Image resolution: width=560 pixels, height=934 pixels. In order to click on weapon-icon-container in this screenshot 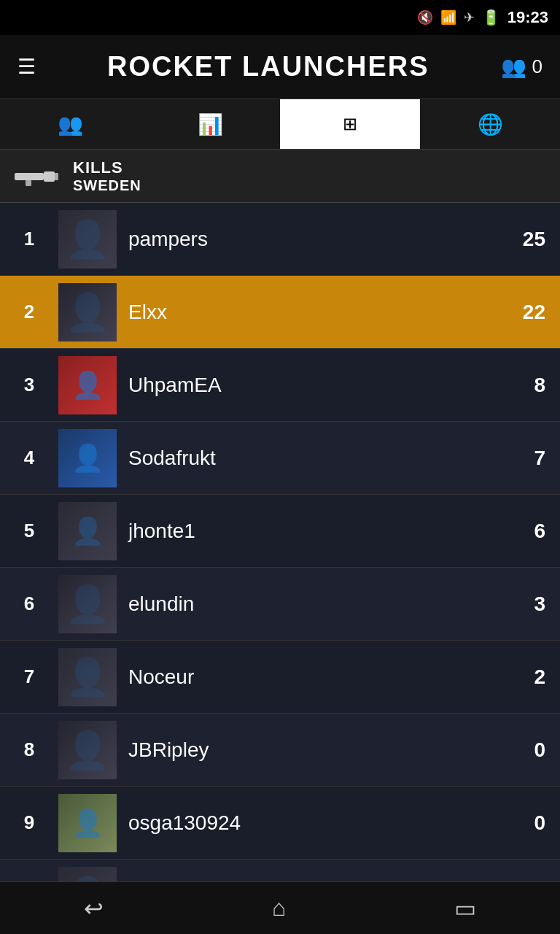, I will do `click(36, 177)`.